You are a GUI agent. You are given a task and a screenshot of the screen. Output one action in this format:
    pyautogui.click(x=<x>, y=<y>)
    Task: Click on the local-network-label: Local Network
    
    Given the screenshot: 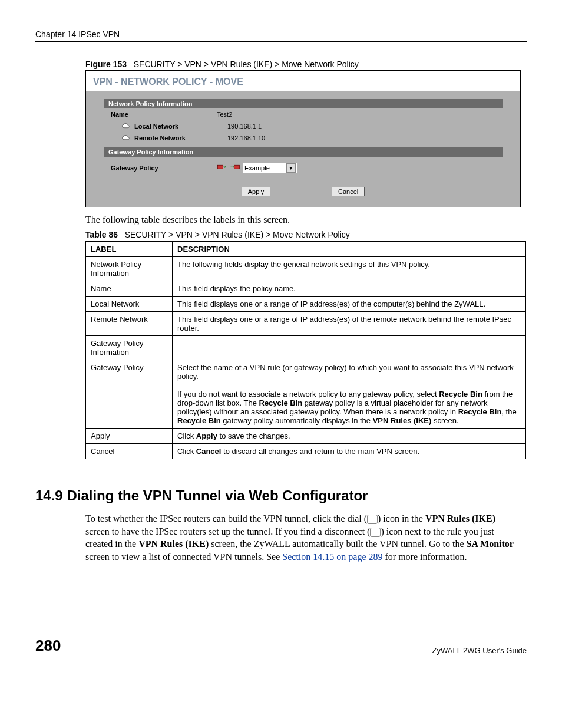 What is the action you would take?
    pyautogui.click(x=157, y=126)
    